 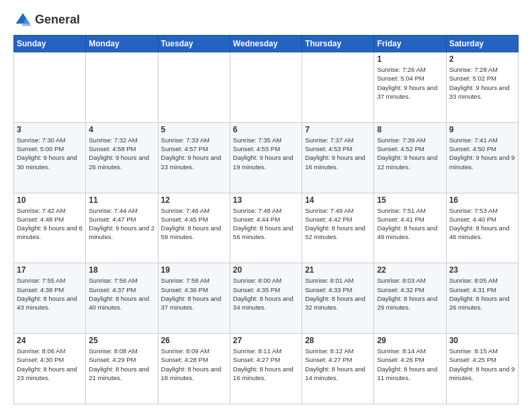 What do you see at coordinates (482, 298) in the screenshot?
I see `day-cell: 23Sunrise: 8:05 AMSunset: 4:31 PMDayligh…` at bounding box center [482, 298].